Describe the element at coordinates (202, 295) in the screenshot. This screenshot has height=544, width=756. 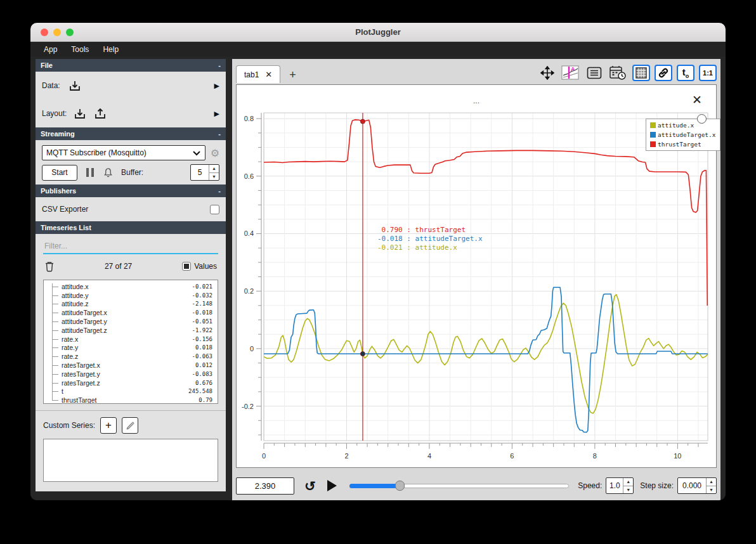
I see `timeseries-value: -0.032` at that location.